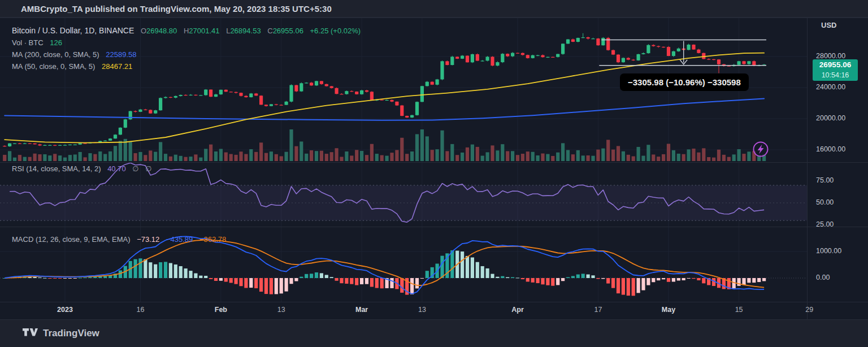 The height and width of the screenshot is (347, 868). Describe the element at coordinates (82, 168) in the screenshot. I see `rsi-pane-legend: RSI (14, close, SMA, 14, 2) 40.70 ∅ ∅` at that location.